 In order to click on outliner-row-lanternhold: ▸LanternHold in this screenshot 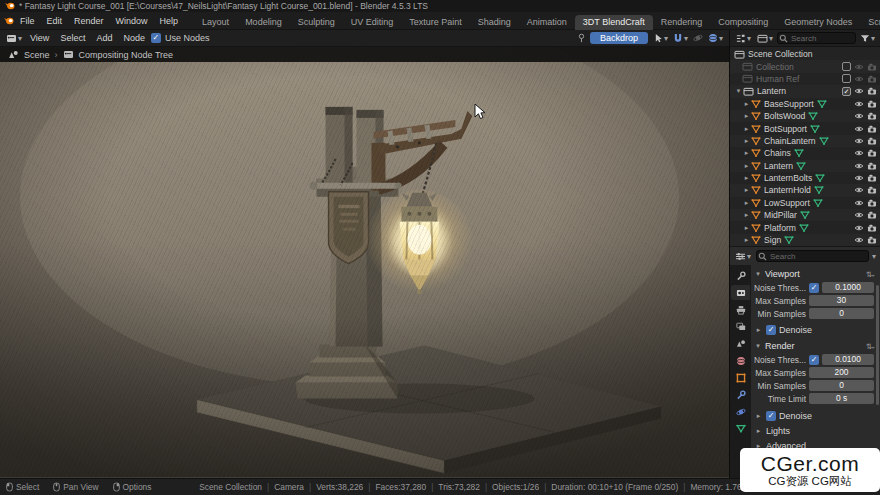, I will do `click(805, 190)`.